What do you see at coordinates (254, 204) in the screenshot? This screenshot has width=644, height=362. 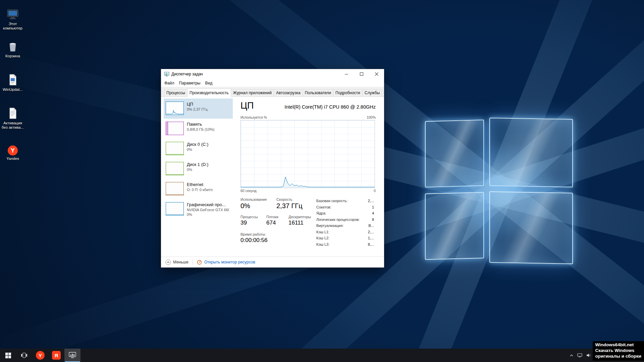 I see `stat-usage: Использование 0%` at bounding box center [254, 204].